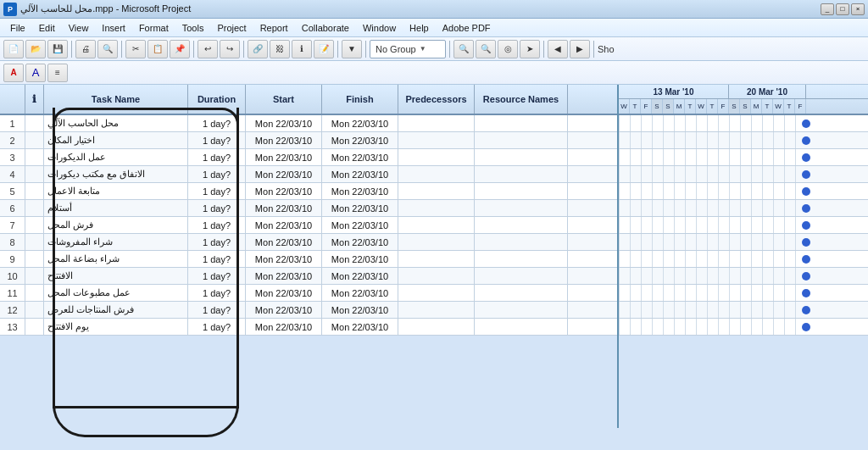  I want to click on cell-start-10: Mon 22/03/10, so click(284, 293).